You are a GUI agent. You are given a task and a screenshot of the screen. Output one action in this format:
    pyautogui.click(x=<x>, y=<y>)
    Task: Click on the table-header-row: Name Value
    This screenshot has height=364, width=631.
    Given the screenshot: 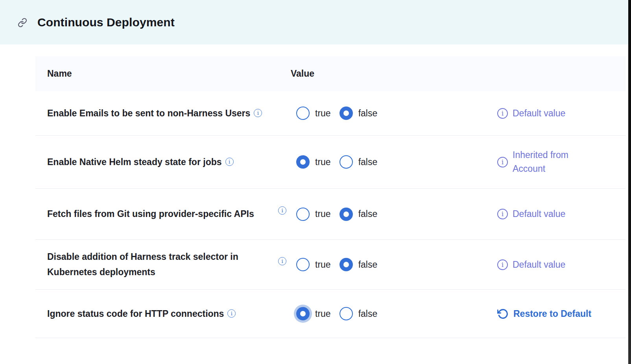 What is the action you would take?
    pyautogui.click(x=330, y=74)
    